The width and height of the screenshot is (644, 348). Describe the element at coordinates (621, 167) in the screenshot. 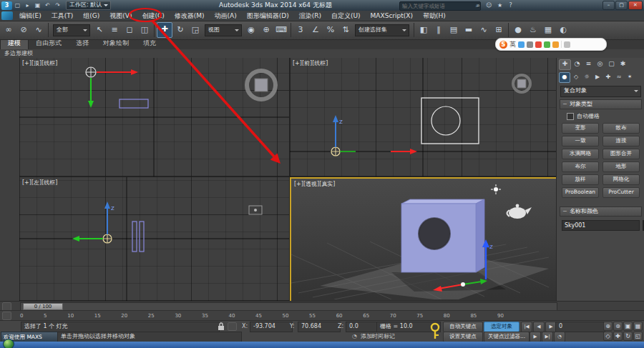

I see `object-type-button: 地形` at that location.